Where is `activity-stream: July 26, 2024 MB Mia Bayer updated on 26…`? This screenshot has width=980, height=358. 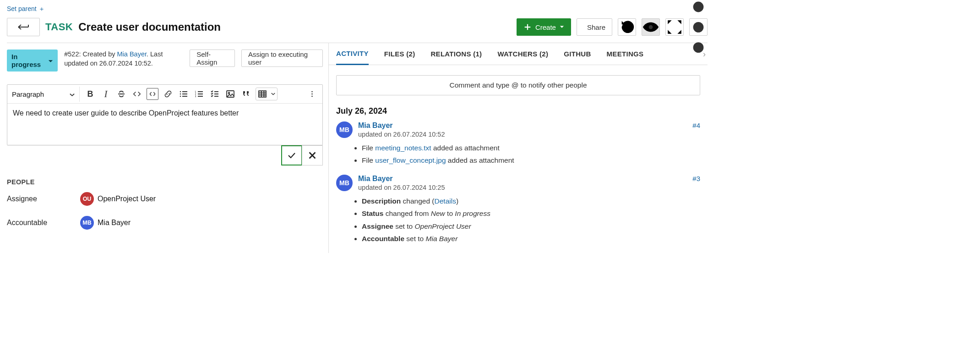
activity-stream: July 26, 2024 MB Mia Bayer updated on 26… is located at coordinates (518, 176).